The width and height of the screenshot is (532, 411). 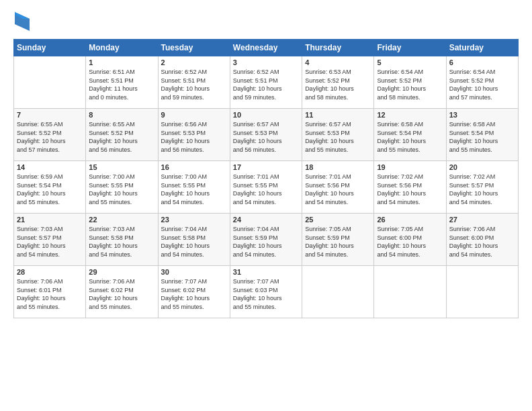 What do you see at coordinates (122, 85) in the screenshot?
I see `day-info: Sunrise: 6:51 AM Sunset: 5:51 PM Dayligh…` at bounding box center [122, 85].